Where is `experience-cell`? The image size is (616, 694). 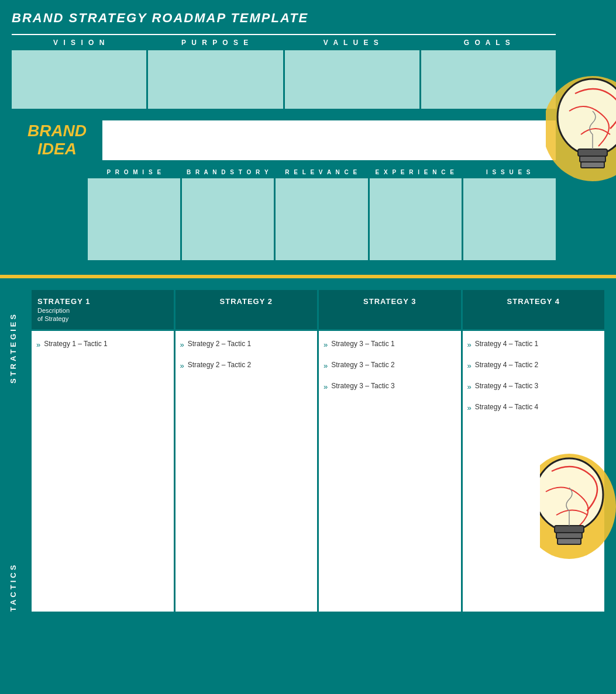 experience-cell is located at coordinates (416, 219).